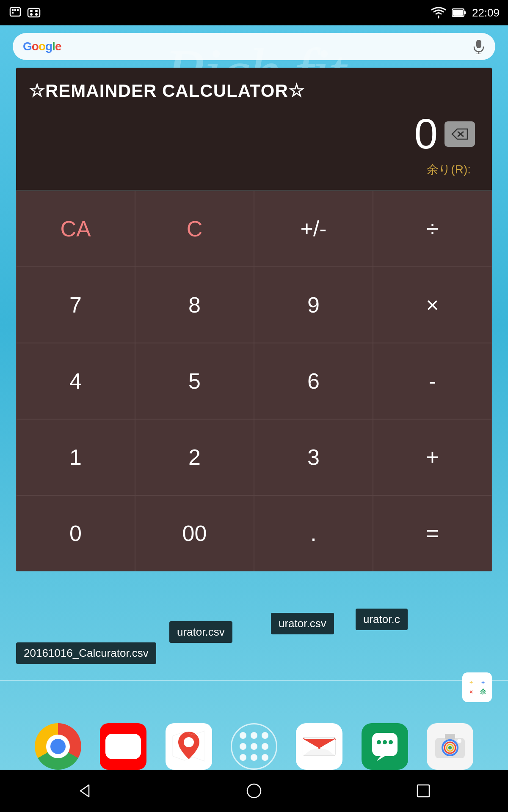  Describe the element at coordinates (479, 47) in the screenshot. I see `microphone-icon` at that location.